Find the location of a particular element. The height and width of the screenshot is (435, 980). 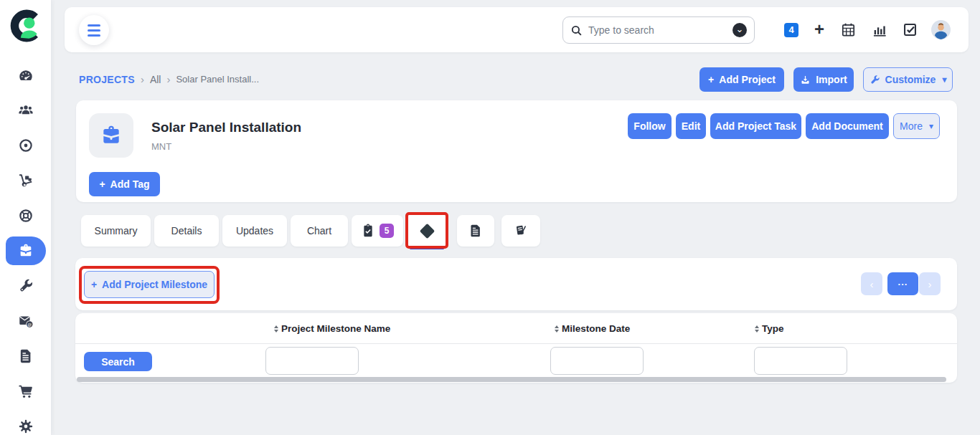

cart-icon is located at coordinates (26, 391).